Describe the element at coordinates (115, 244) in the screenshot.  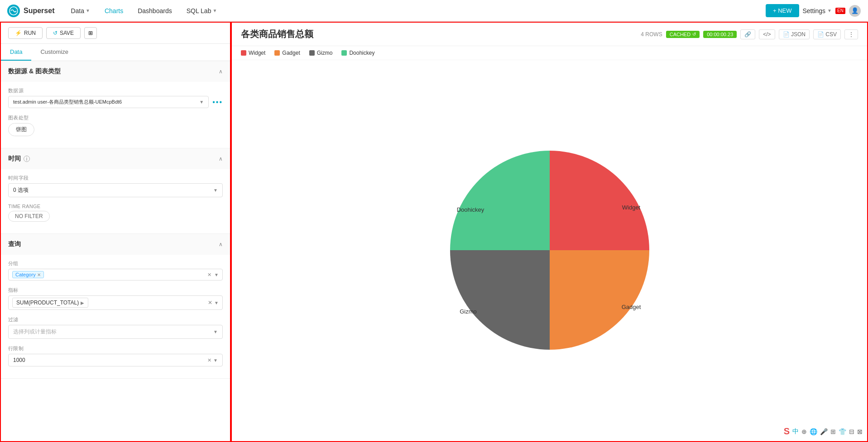
I see `query-section-header: 查询 ∧` at that location.